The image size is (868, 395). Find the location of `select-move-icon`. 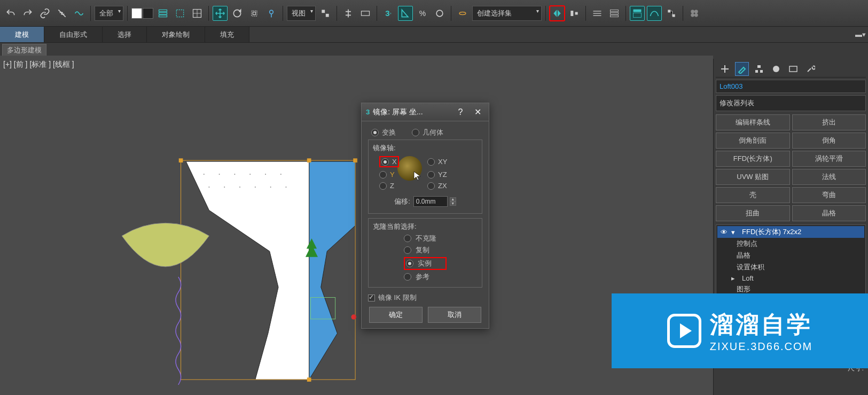

select-move-icon is located at coordinates (220, 13).